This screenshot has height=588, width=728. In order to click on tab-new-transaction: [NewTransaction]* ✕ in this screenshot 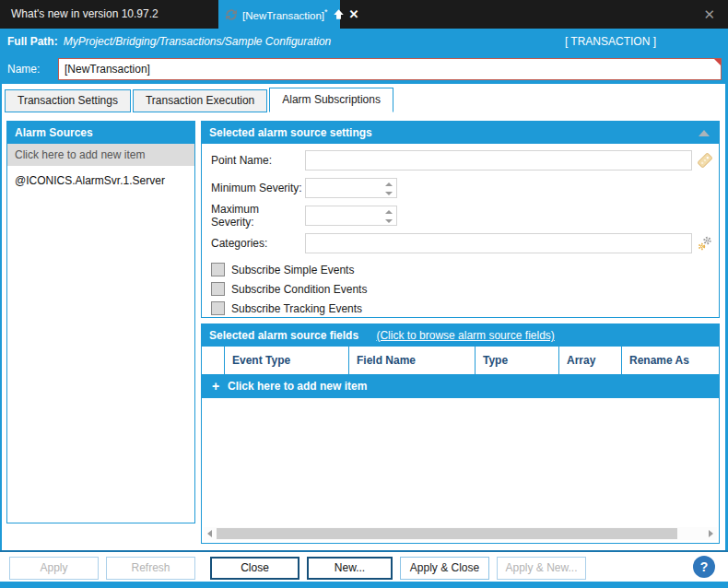, I will do `click(279, 15)`.